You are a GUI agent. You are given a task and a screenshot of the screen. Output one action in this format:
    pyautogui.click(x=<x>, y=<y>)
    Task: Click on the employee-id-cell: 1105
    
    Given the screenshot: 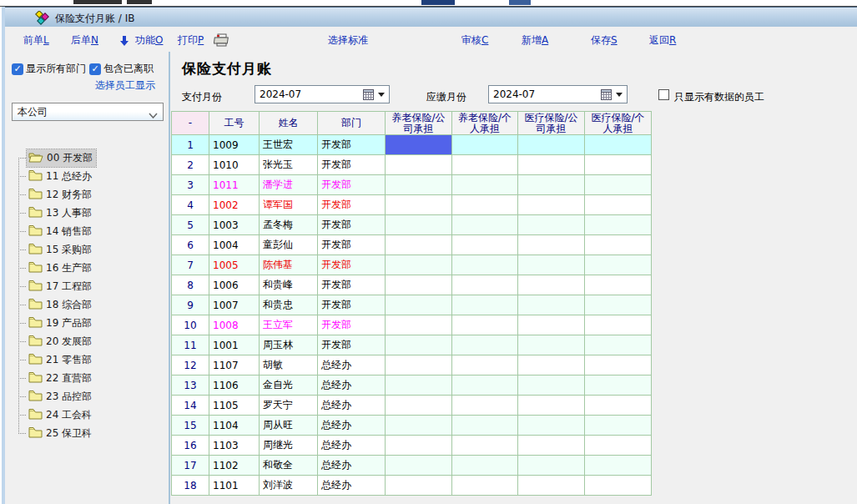 What is the action you would take?
    pyautogui.click(x=234, y=406)
    